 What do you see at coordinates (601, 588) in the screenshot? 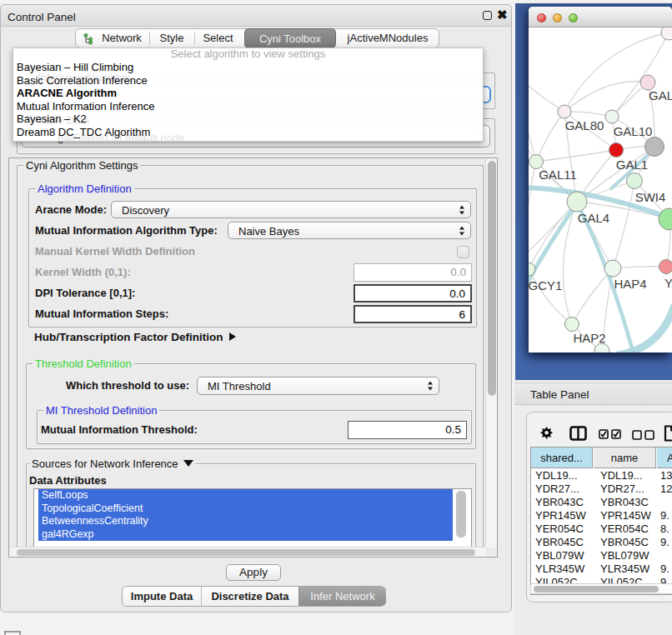
I see `table-horizontal-scrollbar` at bounding box center [601, 588].